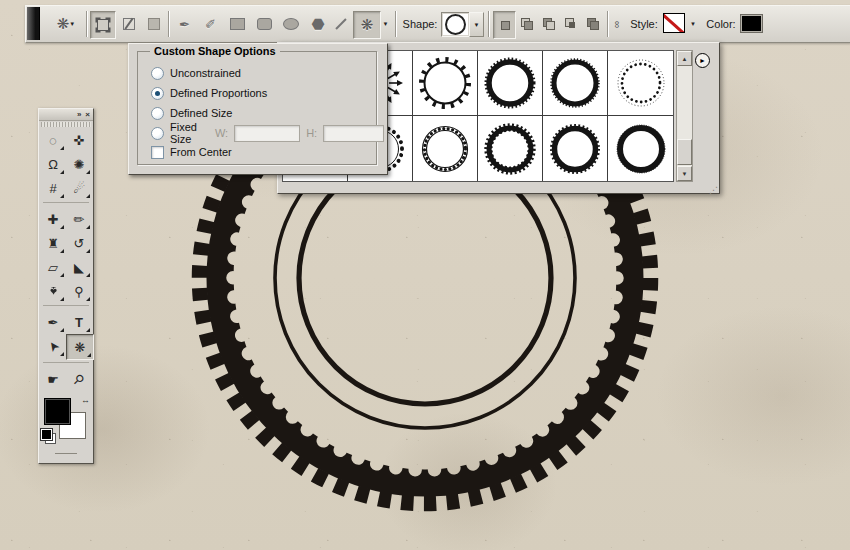  What do you see at coordinates (34, 24) in the screenshot?
I see `options-bar-grip` at bounding box center [34, 24].